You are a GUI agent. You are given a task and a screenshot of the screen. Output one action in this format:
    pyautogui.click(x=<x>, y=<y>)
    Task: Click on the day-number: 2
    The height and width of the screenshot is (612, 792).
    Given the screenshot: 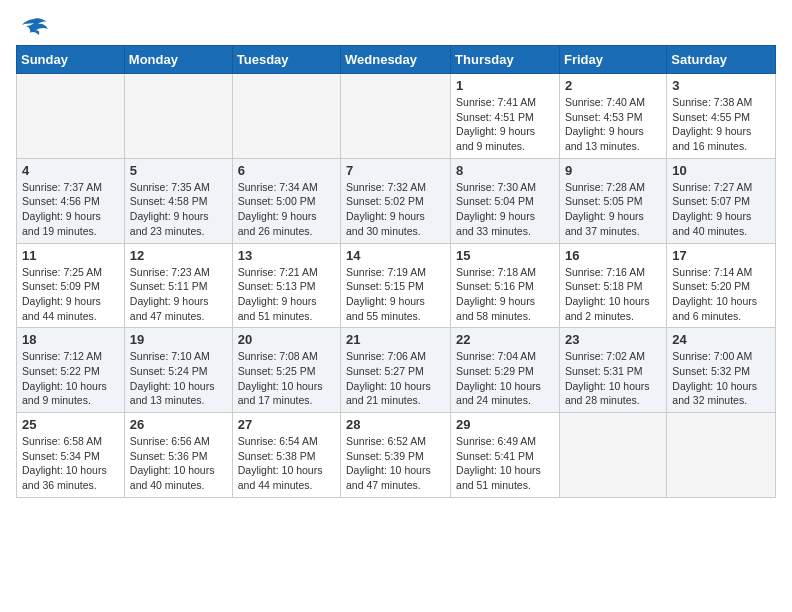 What is the action you would take?
    pyautogui.click(x=613, y=86)
    